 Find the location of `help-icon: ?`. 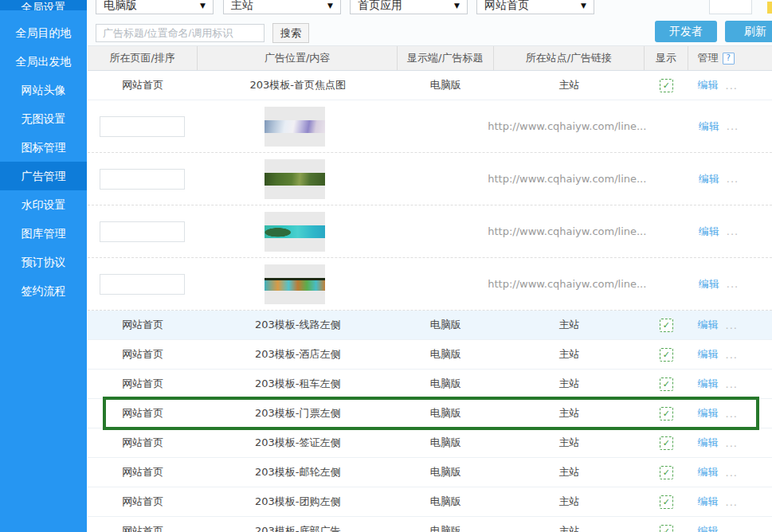

help-icon: ? is located at coordinates (728, 59).